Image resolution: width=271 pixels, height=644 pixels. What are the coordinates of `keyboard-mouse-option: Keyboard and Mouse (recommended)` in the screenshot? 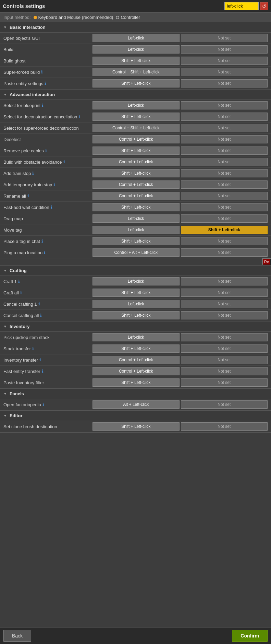 It's located at (73, 17).